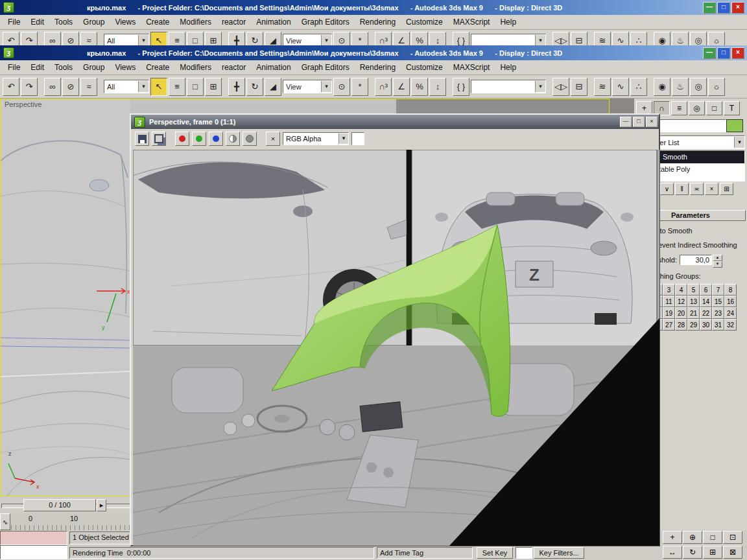 The width and height of the screenshot is (747, 560). I want to click on blue-channel-button, so click(216, 139).